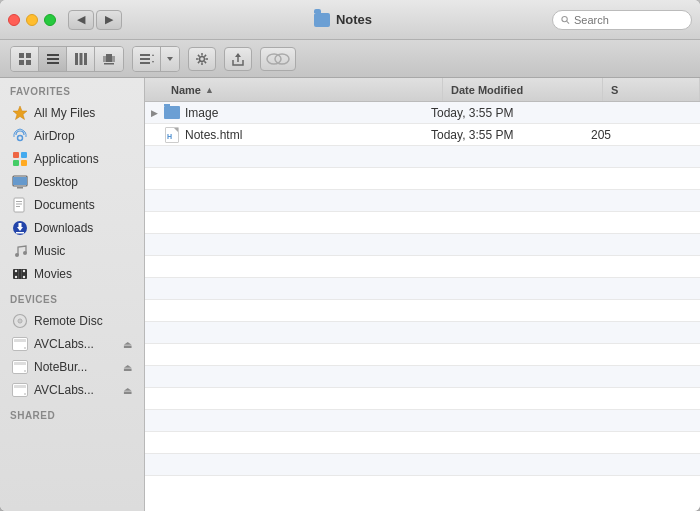  Describe the element at coordinates (20, 344) in the screenshot. I see `avclabs1-icon` at that location.